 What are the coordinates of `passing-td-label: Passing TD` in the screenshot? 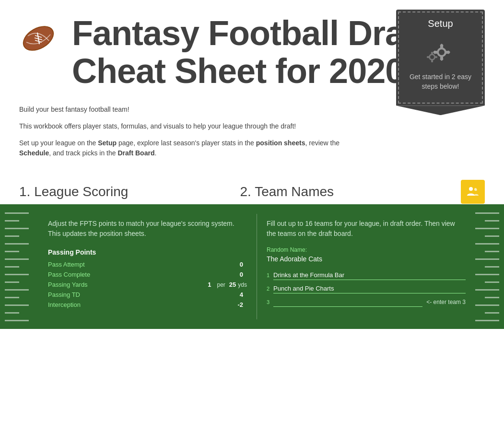 It's located at (141, 294).